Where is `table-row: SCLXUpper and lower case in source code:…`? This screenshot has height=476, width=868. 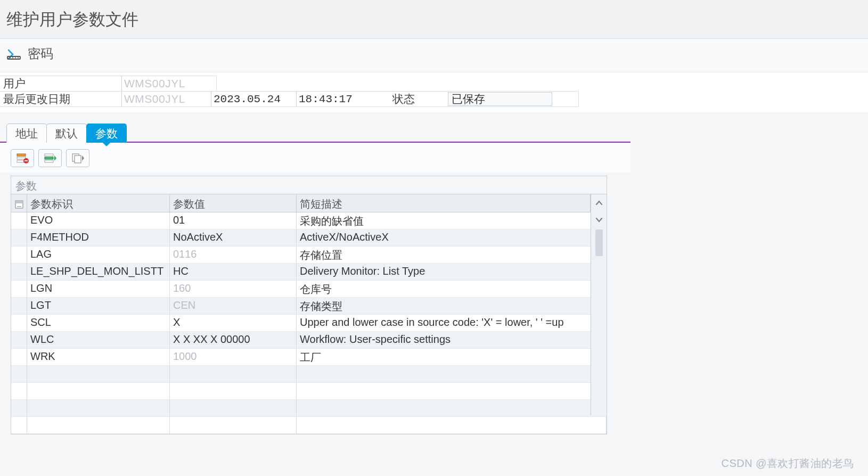
table-row: SCLXUpper and lower case in source code:… is located at coordinates (309, 323).